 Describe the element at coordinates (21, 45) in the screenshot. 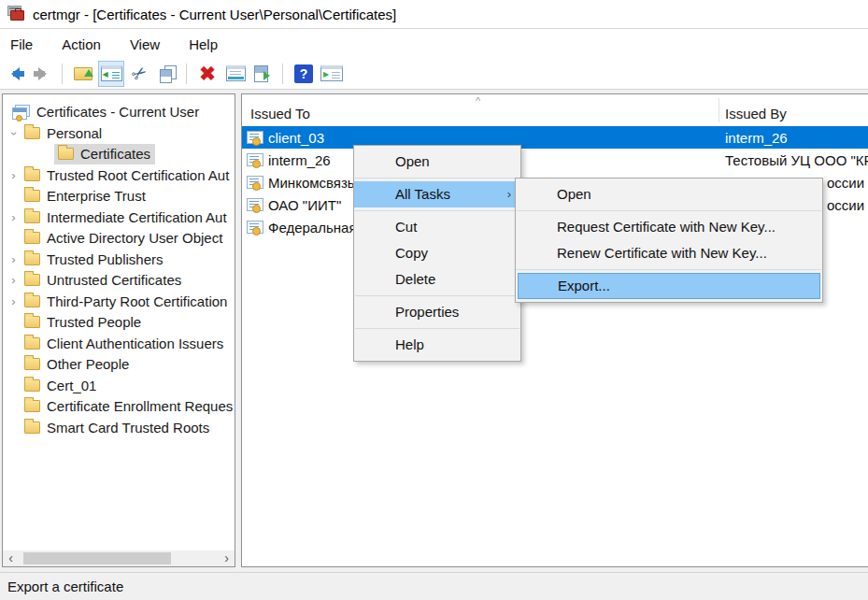

I see `menu-file: File` at that location.